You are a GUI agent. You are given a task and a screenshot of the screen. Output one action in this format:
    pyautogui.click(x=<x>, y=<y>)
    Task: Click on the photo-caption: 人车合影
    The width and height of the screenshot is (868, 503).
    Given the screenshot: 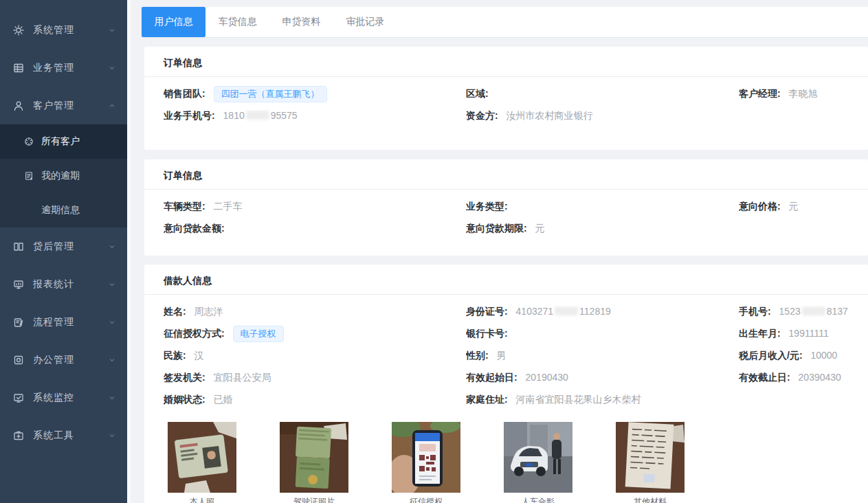 What is the action you would take?
    pyautogui.click(x=538, y=500)
    